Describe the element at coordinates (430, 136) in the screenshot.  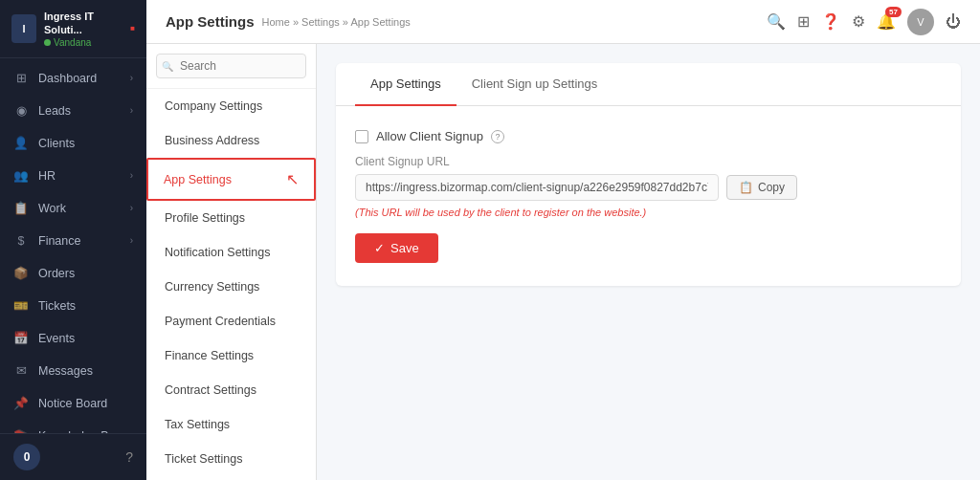
I see `allow-signup-label: Allow Client Signup` at that location.